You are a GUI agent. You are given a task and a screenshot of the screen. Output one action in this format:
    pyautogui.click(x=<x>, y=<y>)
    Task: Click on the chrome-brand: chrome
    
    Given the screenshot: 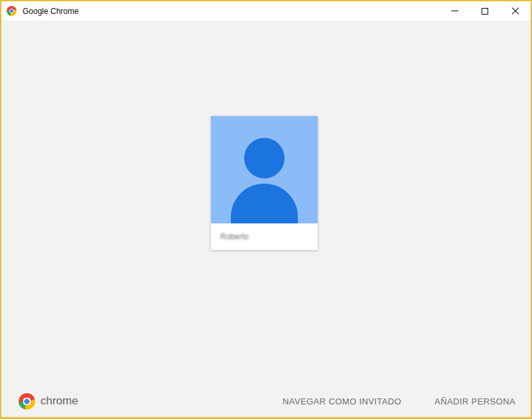 What is the action you would take?
    pyautogui.click(x=48, y=402)
    